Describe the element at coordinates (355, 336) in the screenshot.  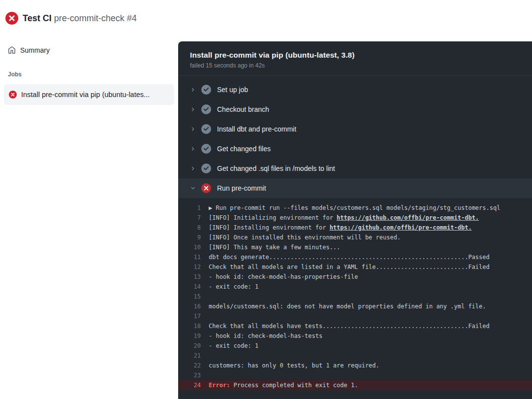
I see `log-line: 19- hook id: check-model-has-tests` at that location.